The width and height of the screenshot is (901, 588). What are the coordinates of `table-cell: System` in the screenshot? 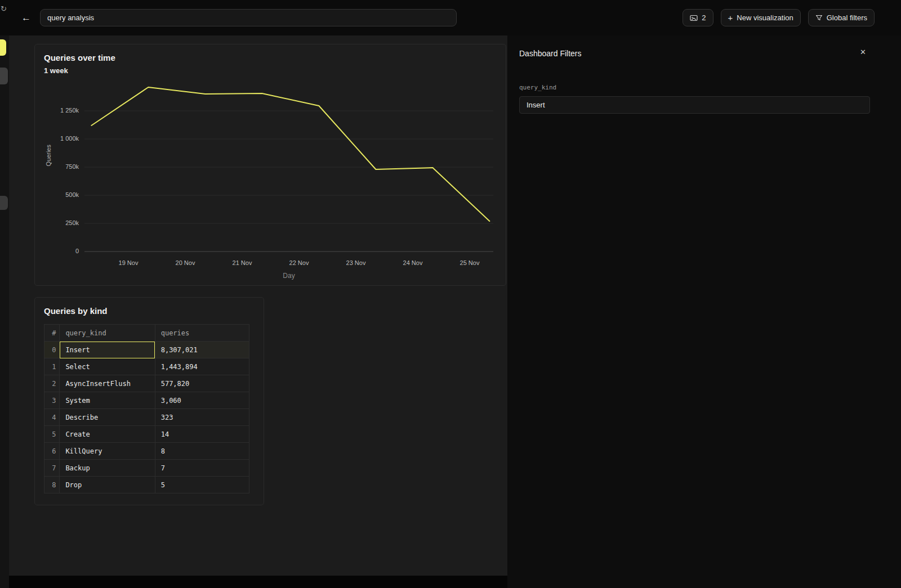 It's located at (107, 401).